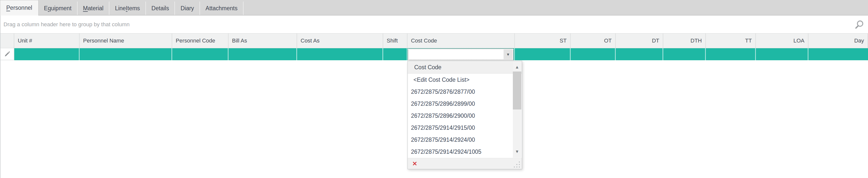  What do you see at coordinates (456, 55) in the screenshot?
I see `cost-code-editor-input` at bounding box center [456, 55].